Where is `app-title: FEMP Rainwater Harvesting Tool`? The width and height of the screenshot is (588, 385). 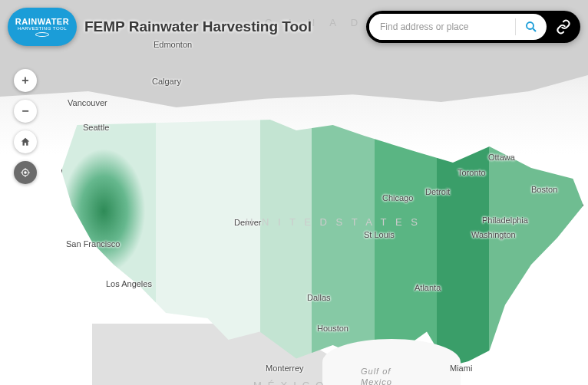
app-title: FEMP Rainwater Harvesting Tool is located at coordinates (198, 27).